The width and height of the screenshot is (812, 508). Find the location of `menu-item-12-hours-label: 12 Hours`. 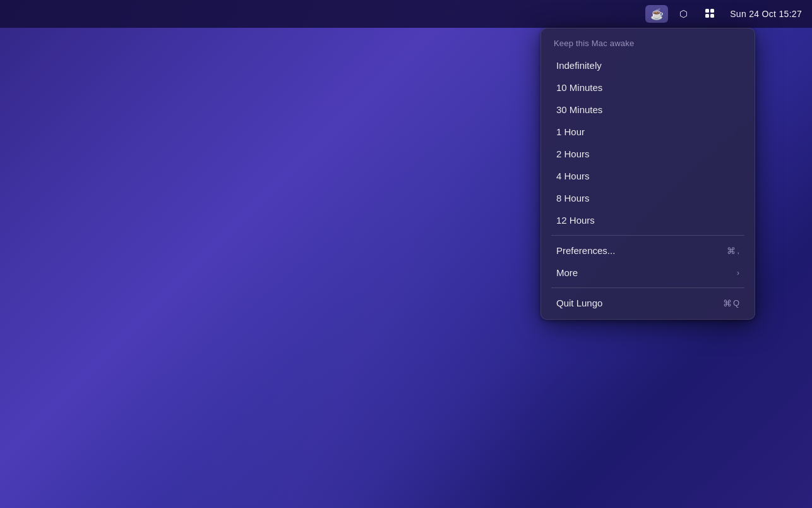

menu-item-12-hours-label: 12 Hours is located at coordinates (648, 220).